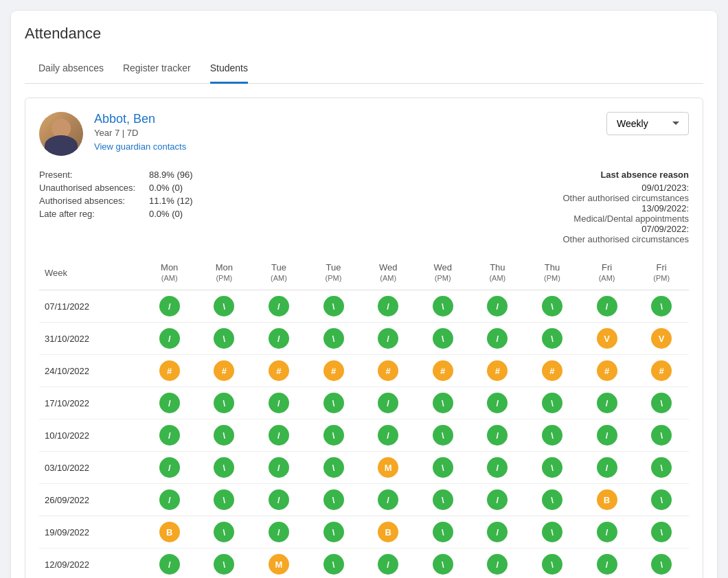  Describe the element at coordinates (91, 371) in the screenshot. I see `week-cell: 24/10/2022` at that location.